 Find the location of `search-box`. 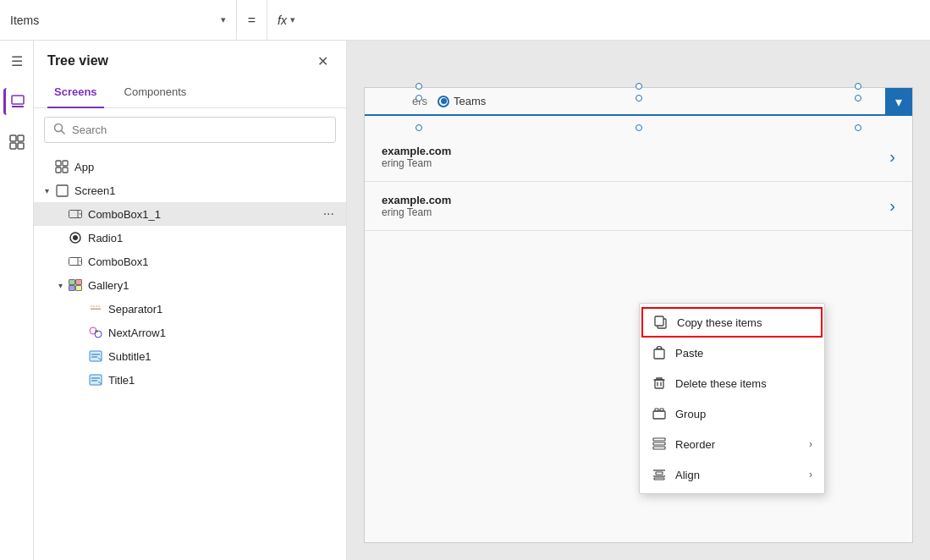

search-box is located at coordinates (190, 130).